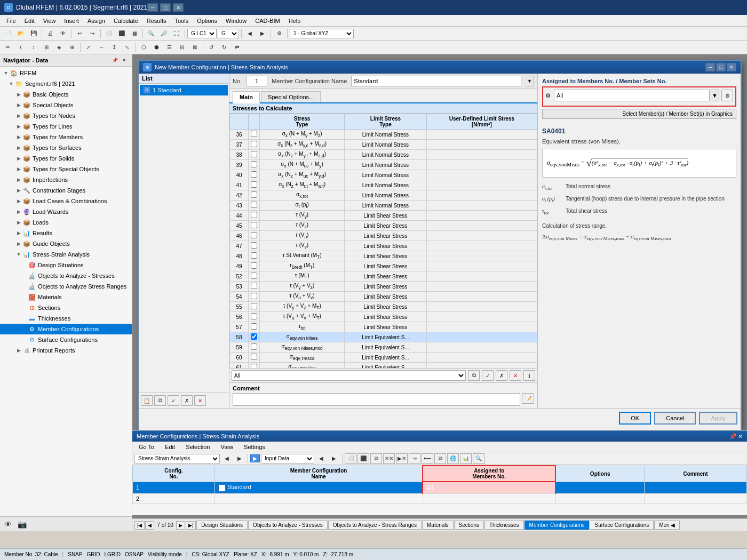 This screenshot has width=747, height=560. Describe the element at coordinates (19, 148) in the screenshot. I see `ts-expand: ▶` at that location.